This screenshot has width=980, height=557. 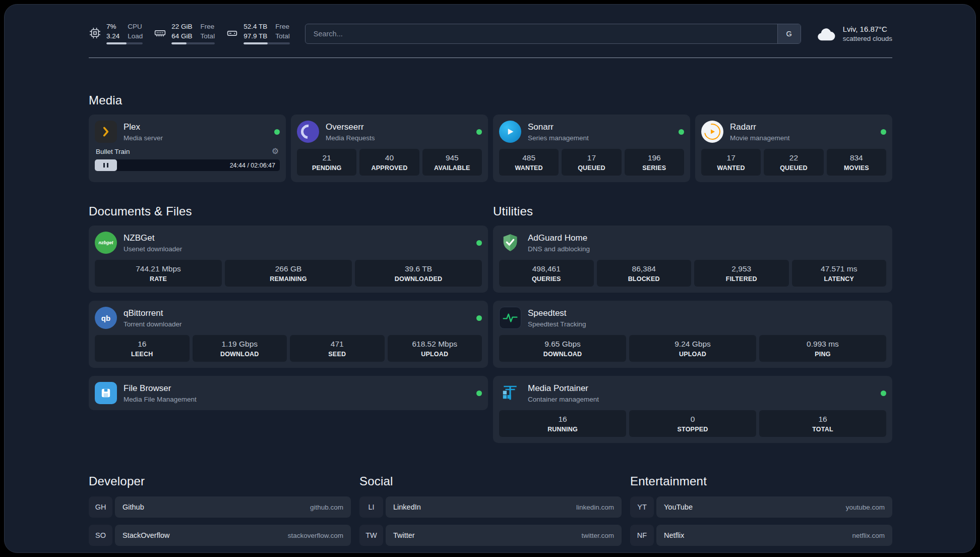 I want to click on memory-total-label: Total, so click(x=208, y=36).